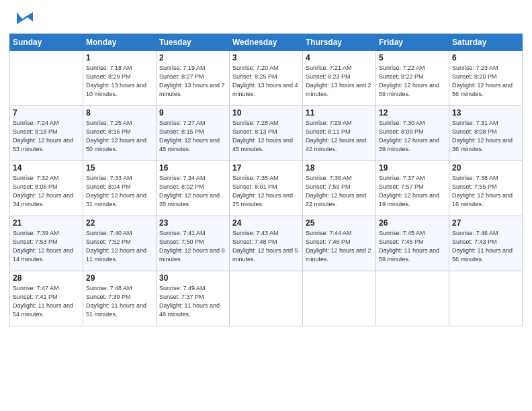 This screenshot has height=411, width=532. Describe the element at coordinates (412, 124) in the screenshot. I see `sunrise-text: Sunrise: 7:30 AM` at that location.